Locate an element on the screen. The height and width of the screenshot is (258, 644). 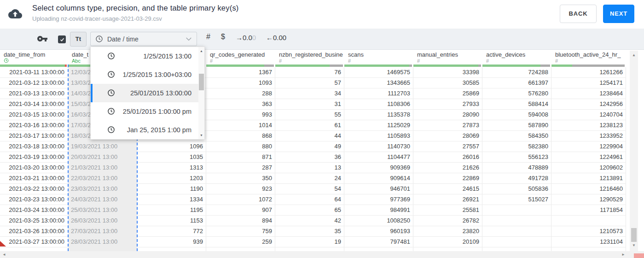
table-cell: 1254171 is located at coordinates (589, 83).